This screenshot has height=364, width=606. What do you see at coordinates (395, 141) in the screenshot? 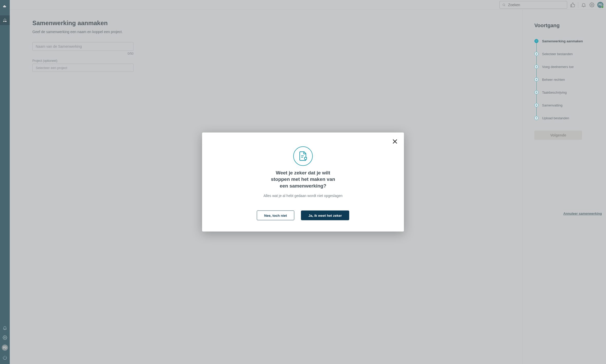
I see `modal-close-icon` at bounding box center [395, 141].